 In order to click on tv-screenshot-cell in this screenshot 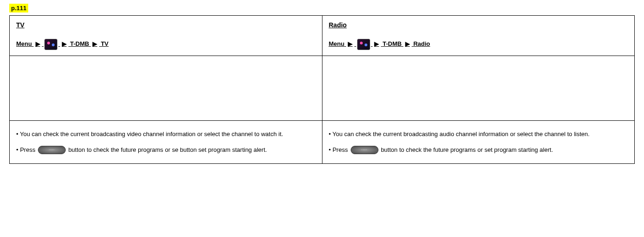, I will do `click(166, 88)`.